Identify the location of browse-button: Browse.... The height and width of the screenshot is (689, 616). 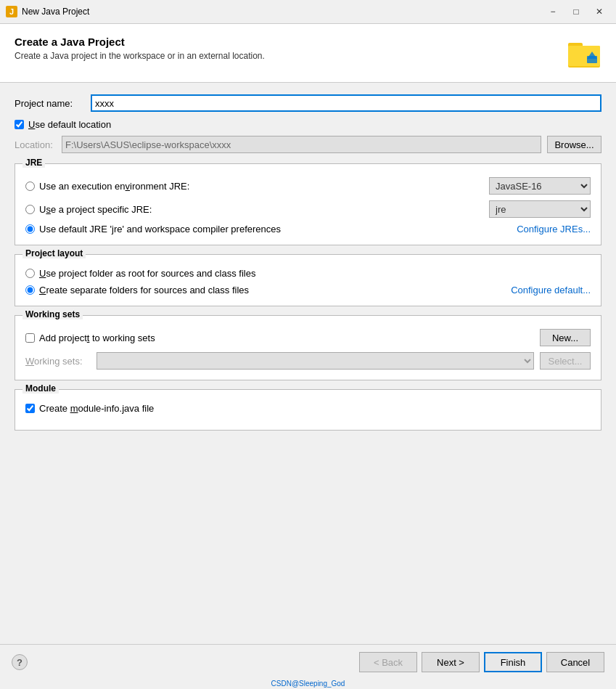
(575, 144).